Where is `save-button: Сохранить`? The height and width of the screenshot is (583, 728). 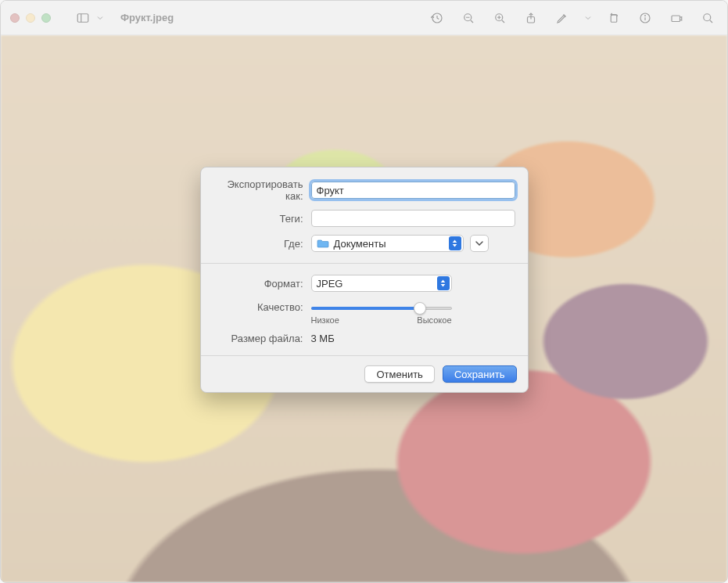
save-button: Сохранить is located at coordinates (480, 374).